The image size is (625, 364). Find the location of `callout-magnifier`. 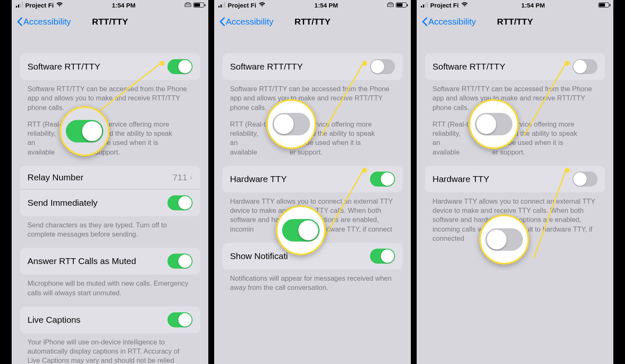

callout-magnifier is located at coordinates (85, 131).